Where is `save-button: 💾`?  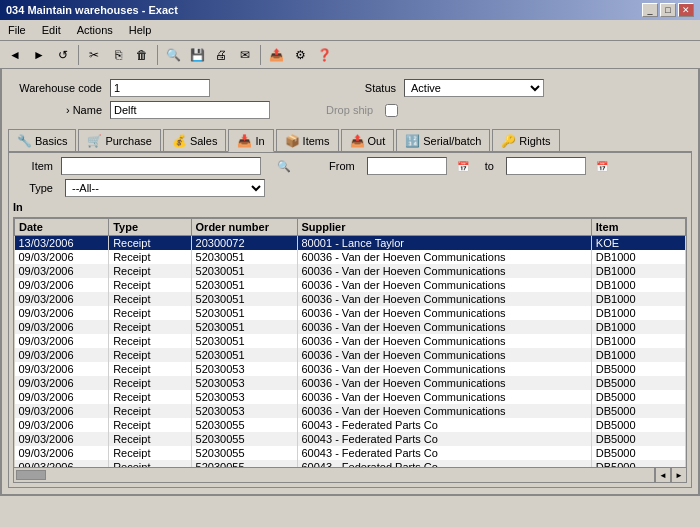
save-button: 💾 is located at coordinates (197, 55).